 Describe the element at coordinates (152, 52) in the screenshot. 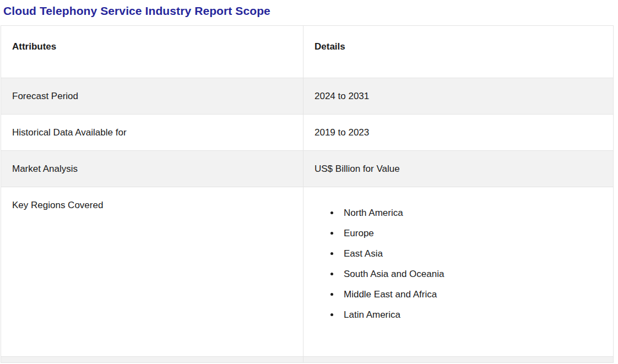

I see `header-attributes: Attributes` at that location.